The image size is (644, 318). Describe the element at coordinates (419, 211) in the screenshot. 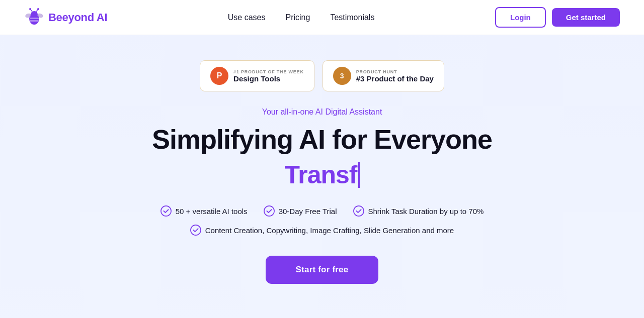

I see `feature-item-3: Shrink Task Duration by up to 70%` at that location.